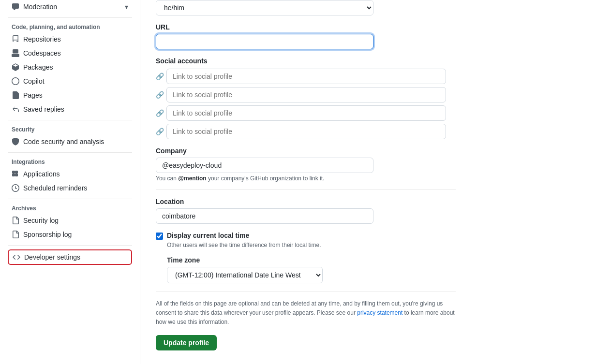 The image size is (596, 364). What do you see at coordinates (55, 188) in the screenshot?
I see `scheduled-reminders-label: Scheduled reminders` at bounding box center [55, 188].